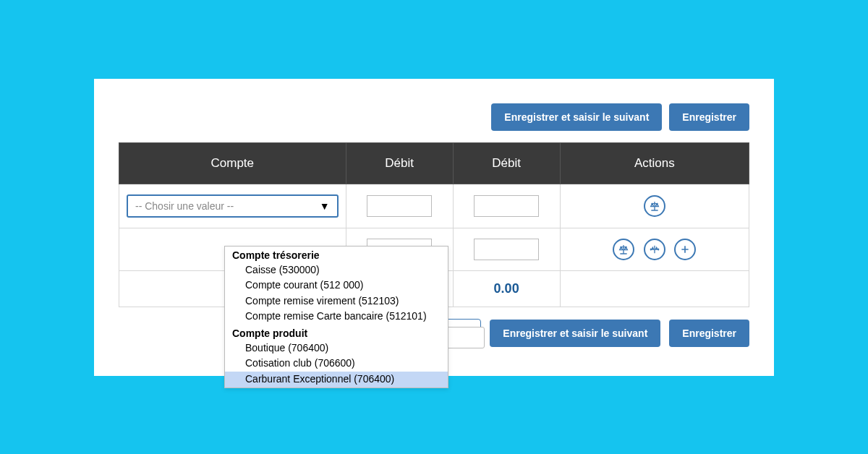 This screenshot has width=868, height=454. I want to click on total-debit-2: 0.00, so click(506, 288).